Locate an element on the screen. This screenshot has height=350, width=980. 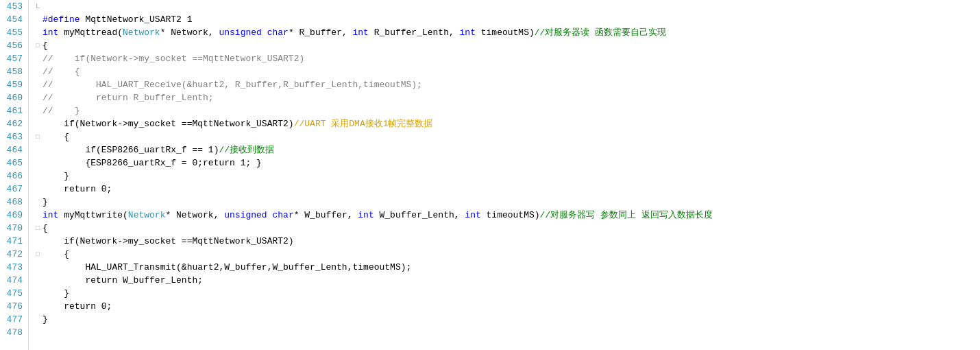
code-token: // } is located at coordinates (62, 111).